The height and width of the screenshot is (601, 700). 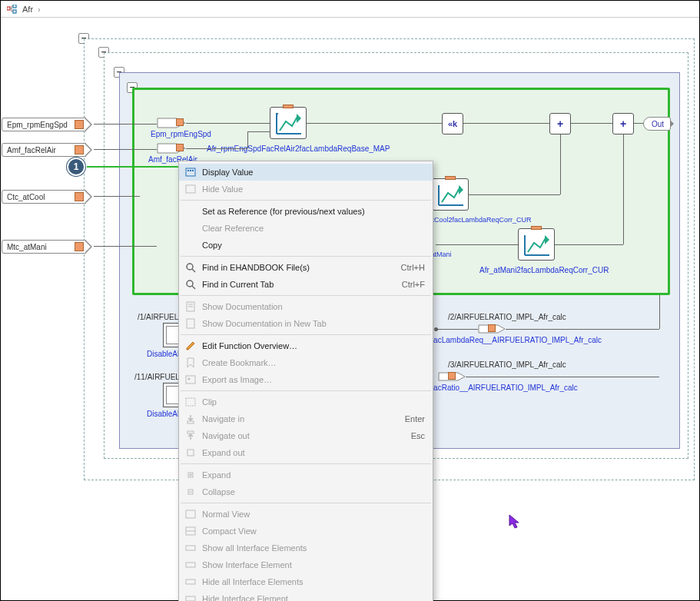 What do you see at coordinates (191, 402) in the screenshot?
I see `clip-icon` at bounding box center [191, 402].